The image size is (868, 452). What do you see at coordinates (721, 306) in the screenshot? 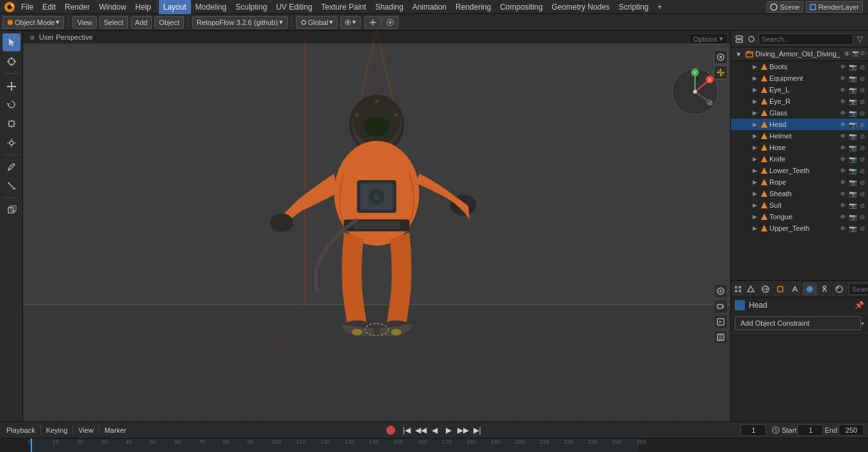
I see `camera-view-btn` at bounding box center [721, 306].